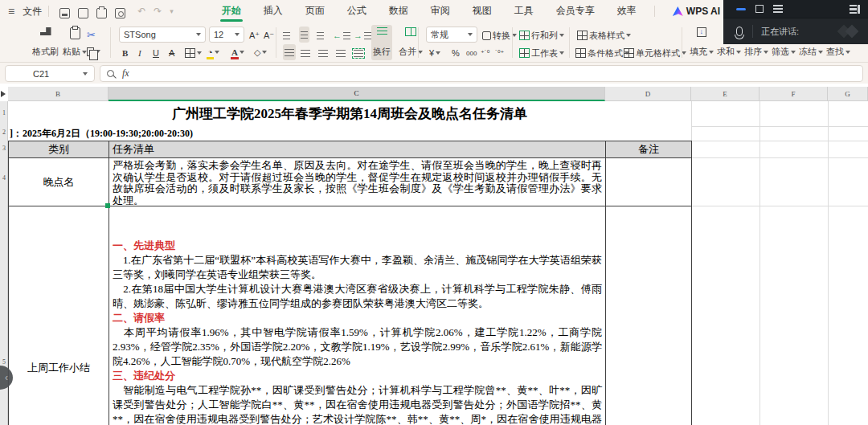  Describe the element at coordinates (273, 11) in the screenshot. I see `tab-insert: 插入` at that location.